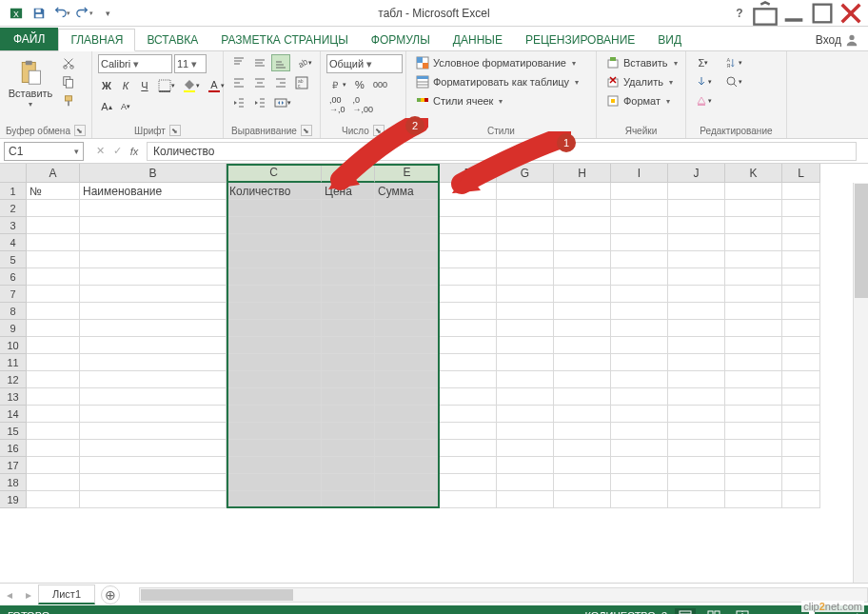  I want to click on sheet-nav-prev: ◂, so click(10, 595).